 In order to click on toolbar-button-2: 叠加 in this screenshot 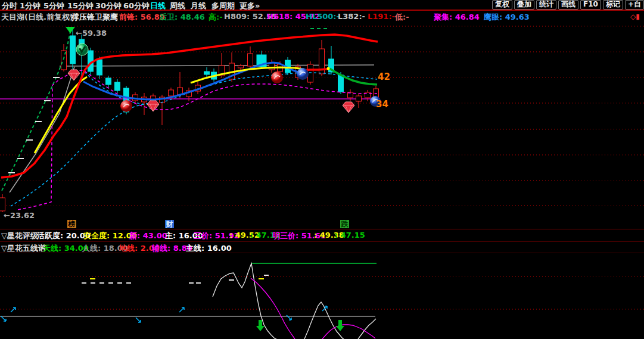, I will do `click(524, 5)`.